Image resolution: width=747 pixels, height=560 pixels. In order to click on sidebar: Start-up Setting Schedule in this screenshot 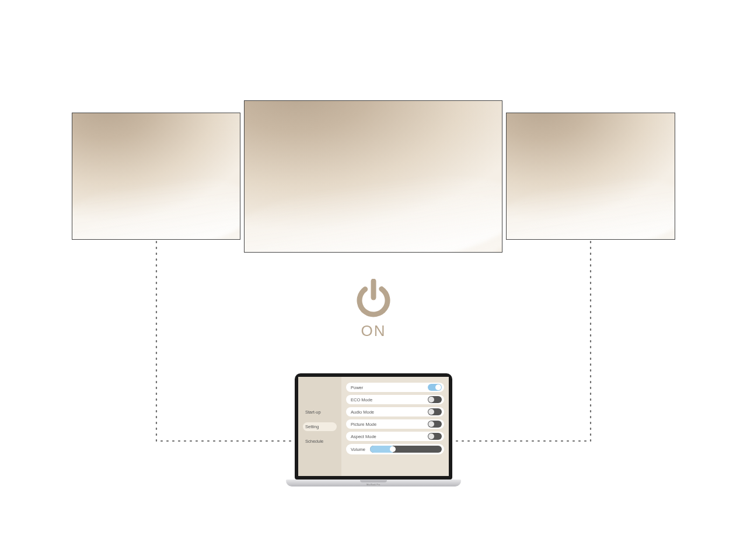, I will do `click(320, 426)`.